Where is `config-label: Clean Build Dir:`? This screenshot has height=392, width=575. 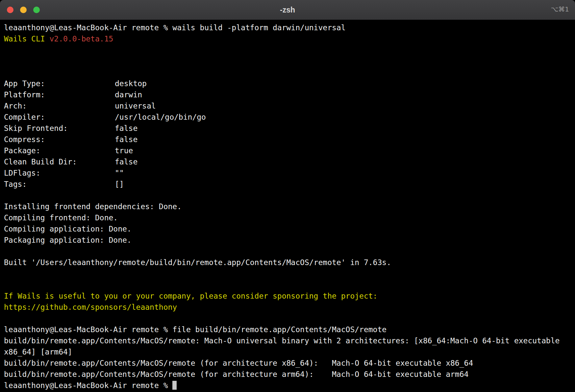
config-label: Clean Build Dir: is located at coordinates (59, 162).